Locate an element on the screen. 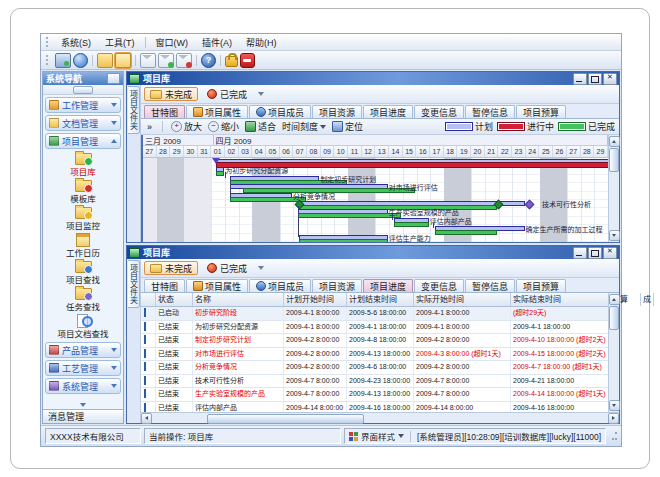 Image resolution: width=660 pixels, height=477 pixels. table-vertical-scrollbar is located at coordinates (614, 352).